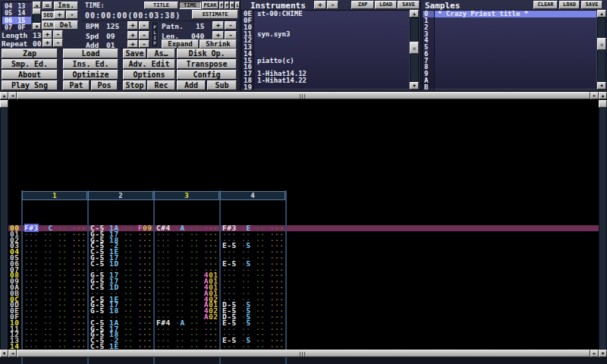  Describe the element at coordinates (121, 196) in the screenshot. I see `channel-header-2: 2` at that location.